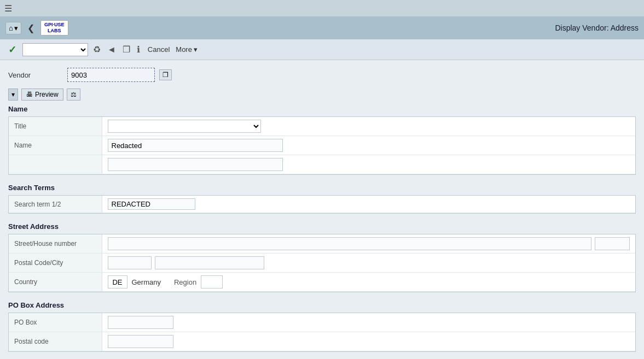  What do you see at coordinates (55, 263) in the screenshot?
I see `postal-city-label: Postal Code/City` at bounding box center [55, 263].